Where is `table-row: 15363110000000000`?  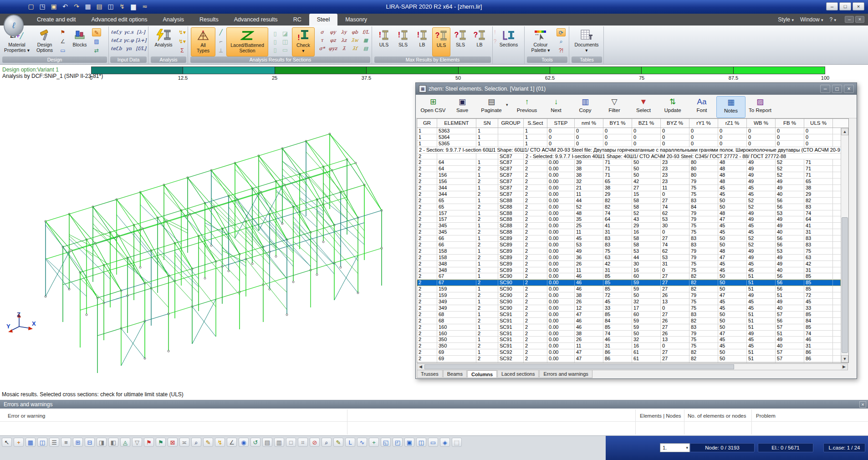
table-row: 15363110000000000 is located at coordinates (629, 131).